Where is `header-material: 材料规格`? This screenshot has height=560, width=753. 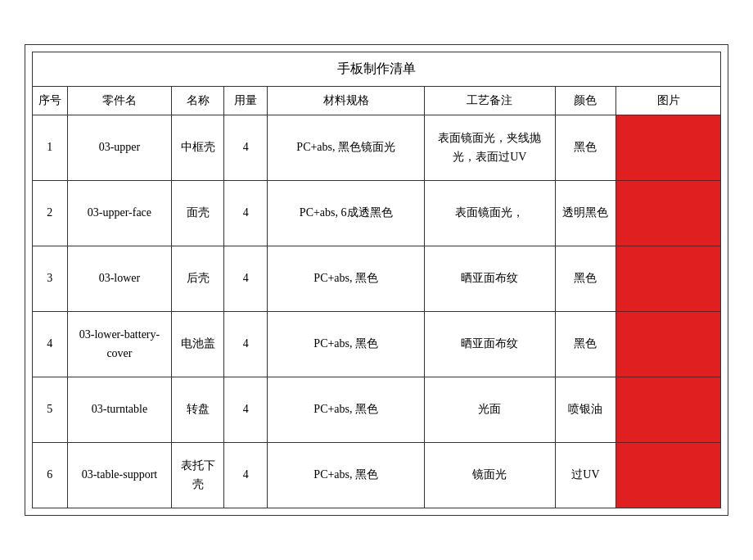
header-material: 材料规格 is located at coordinates (346, 102).